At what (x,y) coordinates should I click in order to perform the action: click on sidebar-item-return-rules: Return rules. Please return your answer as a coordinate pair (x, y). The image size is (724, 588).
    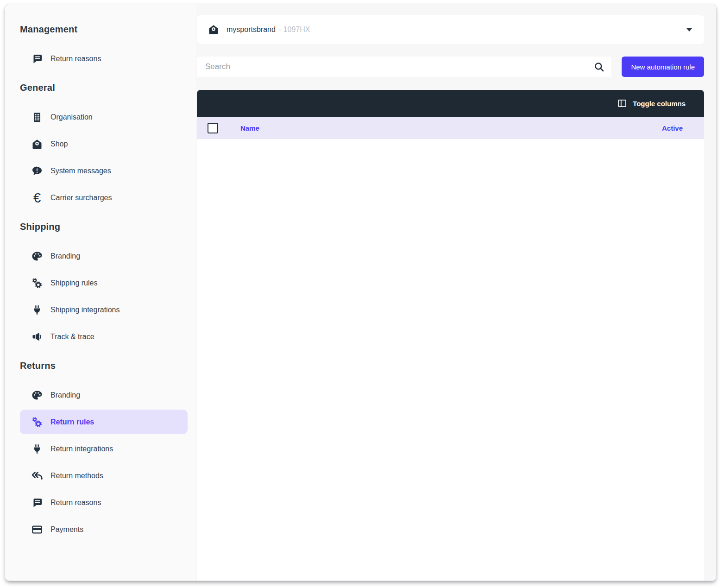
    Looking at the image, I should click on (104, 422).